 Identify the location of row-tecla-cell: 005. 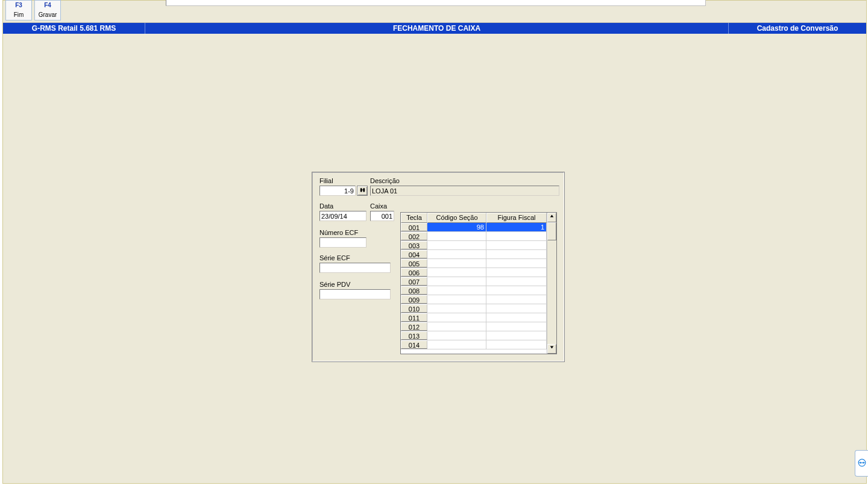
(414, 263).